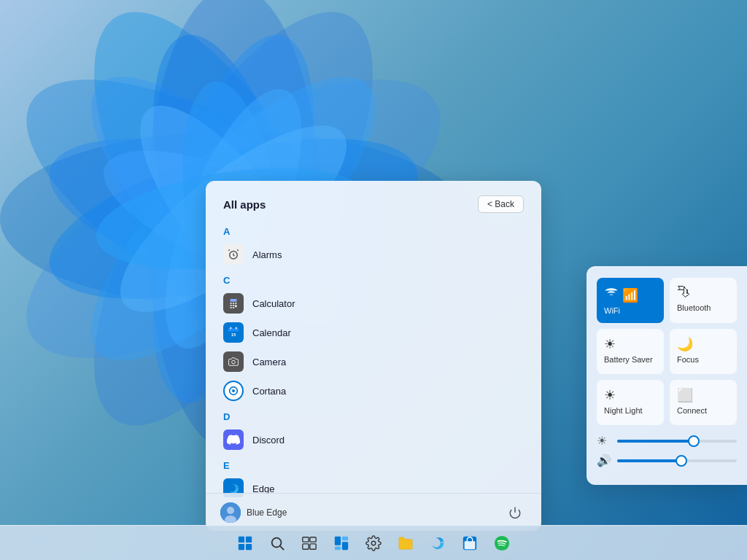 The height and width of the screenshot is (560, 747). I want to click on calendar-icon: 15, so click(233, 332).